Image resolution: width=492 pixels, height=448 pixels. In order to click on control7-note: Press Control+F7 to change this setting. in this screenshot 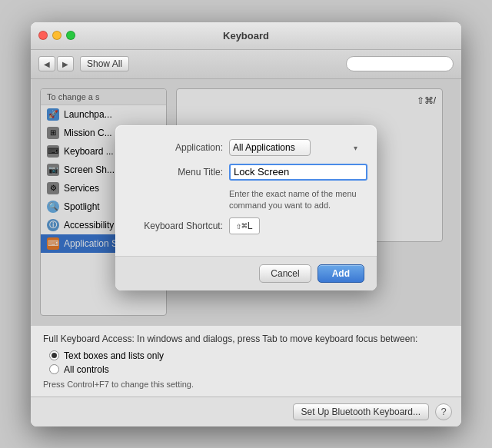, I will do `click(246, 384)`.